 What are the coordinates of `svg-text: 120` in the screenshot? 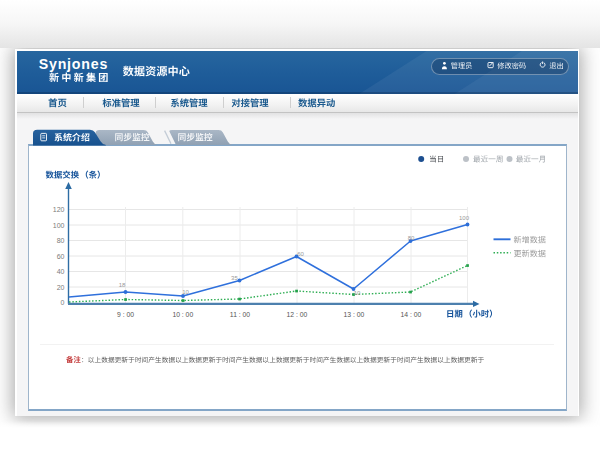 It's located at (59, 210).